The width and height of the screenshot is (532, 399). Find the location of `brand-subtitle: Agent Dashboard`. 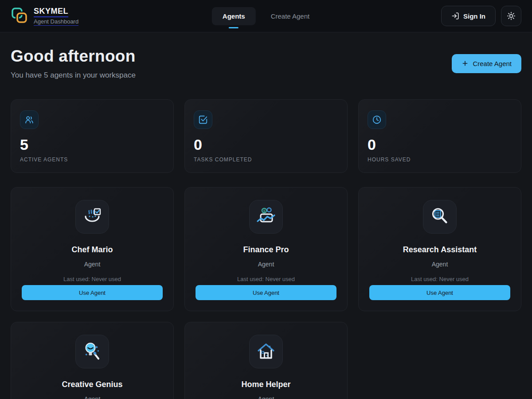

brand-subtitle: Agent Dashboard is located at coordinates (56, 22).